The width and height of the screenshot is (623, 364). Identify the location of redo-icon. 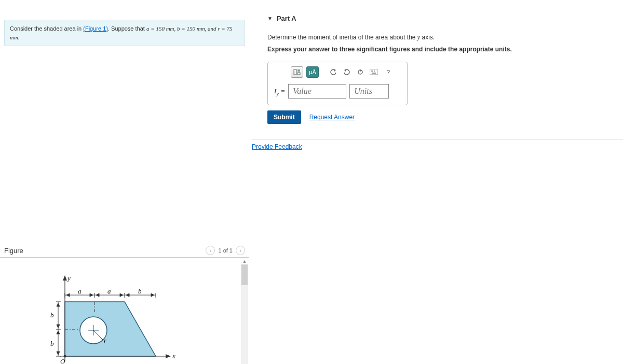
(347, 72).